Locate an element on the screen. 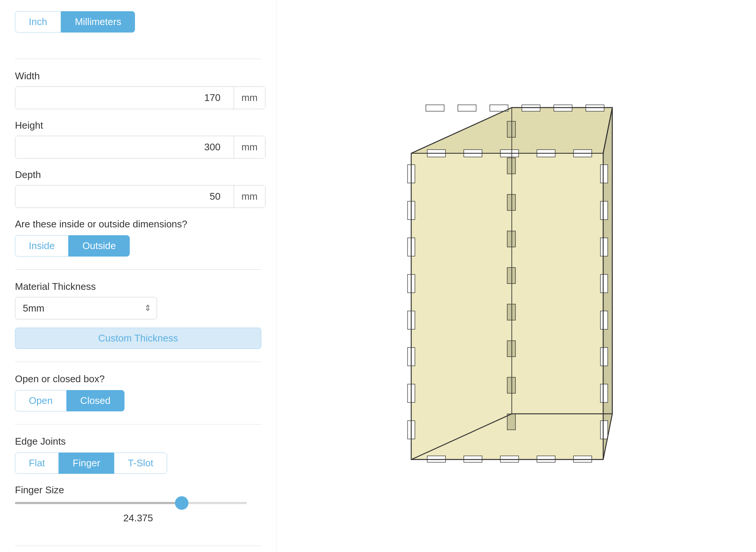 The image size is (756, 552). depth-unit: mm is located at coordinates (249, 197).